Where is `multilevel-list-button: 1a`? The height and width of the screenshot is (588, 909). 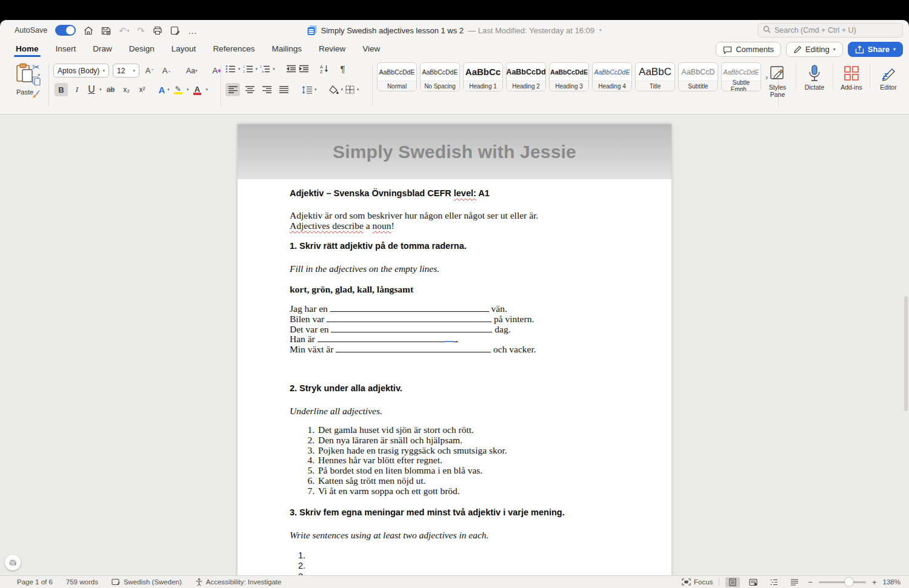 multilevel-list-button: 1a is located at coordinates (265, 69).